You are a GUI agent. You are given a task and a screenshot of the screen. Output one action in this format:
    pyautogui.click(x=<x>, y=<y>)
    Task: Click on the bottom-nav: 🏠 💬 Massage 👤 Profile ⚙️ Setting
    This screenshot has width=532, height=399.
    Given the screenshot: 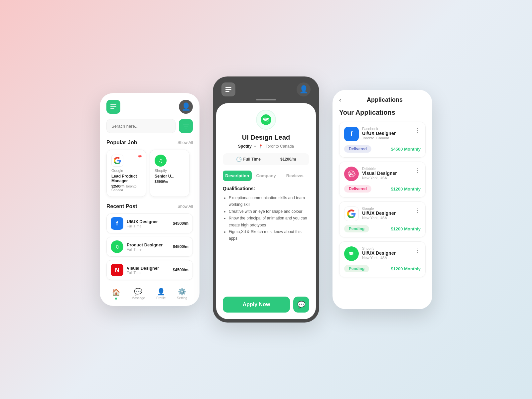 What is the action you would take?
    pyautogui.click(x=150, y=293)
    